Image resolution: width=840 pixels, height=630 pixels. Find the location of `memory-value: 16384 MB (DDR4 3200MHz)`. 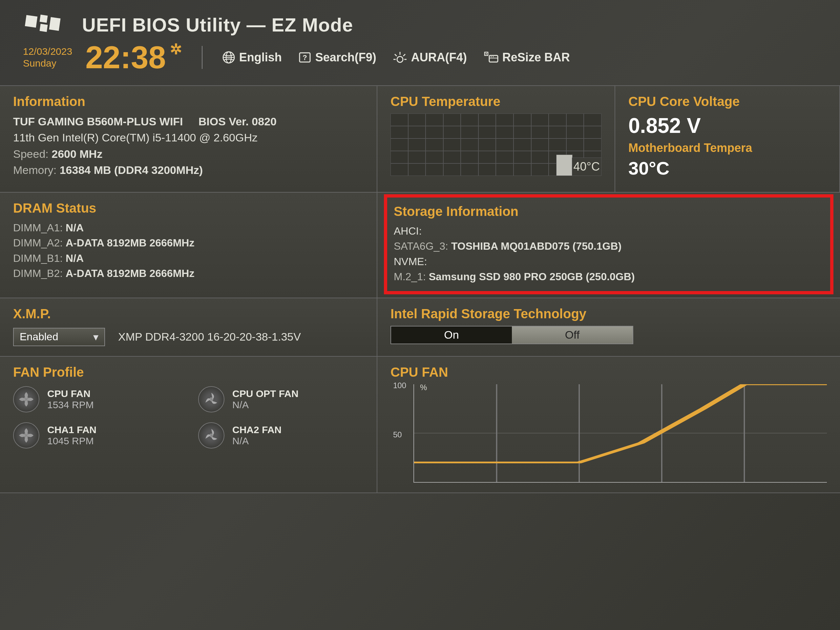

memory-value: 16384 MB (DDR4 3200MHz) is located at coordinates (131, 170).